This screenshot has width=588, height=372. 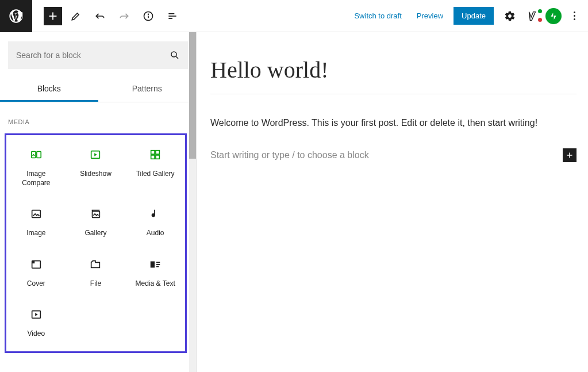 I want to click on block-tiled-gallery: Tiled Gallery, so click(x=155, y=168).